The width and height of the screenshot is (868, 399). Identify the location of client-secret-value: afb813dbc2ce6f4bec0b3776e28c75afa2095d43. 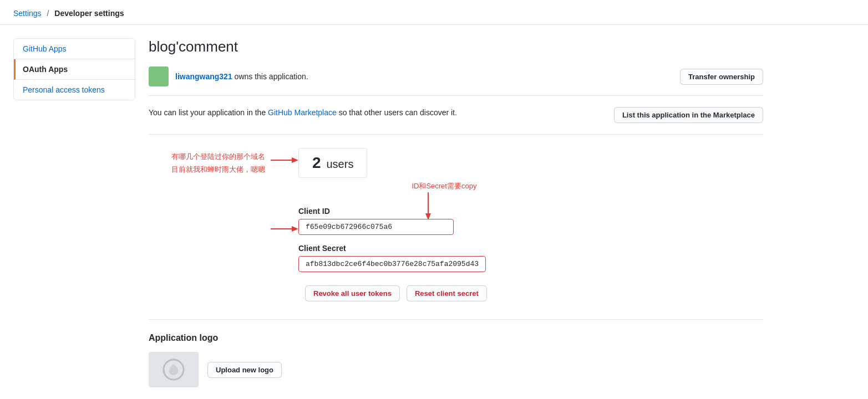
(392, 264).